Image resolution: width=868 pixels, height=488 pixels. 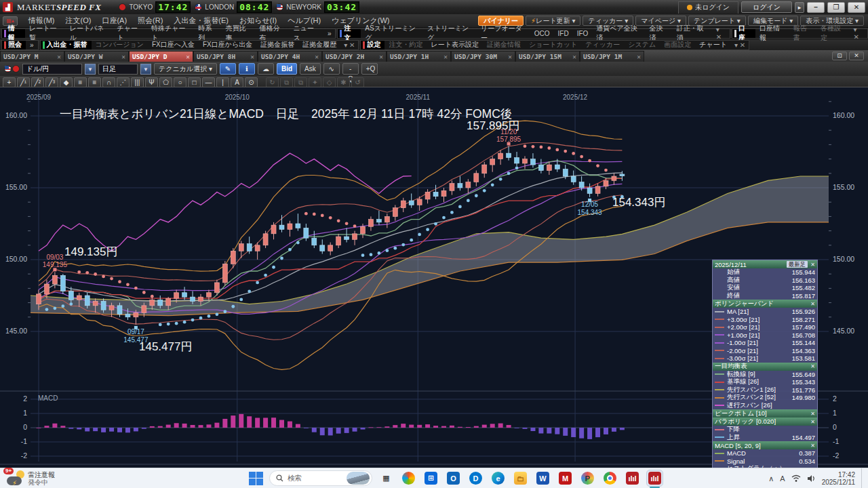 I want to click on toolbar-item: 報告書, so click(x=803, y=33).